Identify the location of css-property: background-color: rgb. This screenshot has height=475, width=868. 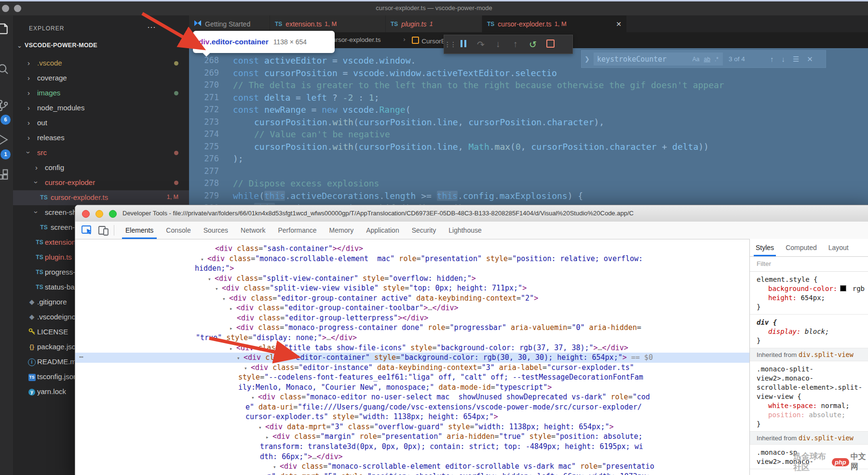
(812, 289).